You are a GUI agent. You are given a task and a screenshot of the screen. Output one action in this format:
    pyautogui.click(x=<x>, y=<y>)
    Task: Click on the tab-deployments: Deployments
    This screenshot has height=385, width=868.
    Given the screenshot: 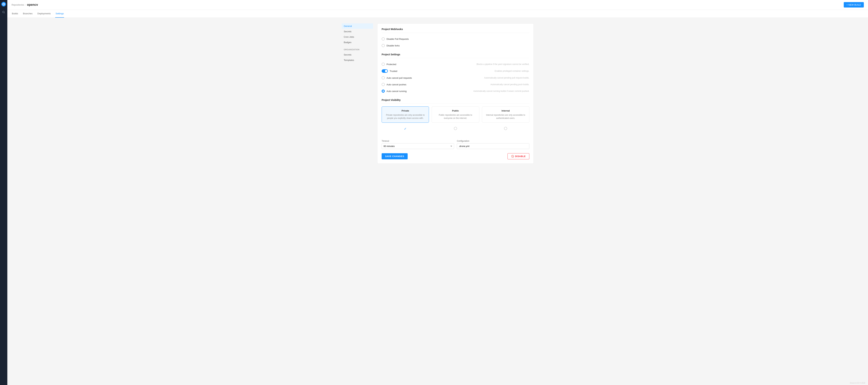 What is the action you would take?
    pyautogui.click(x=44, y=13)
    